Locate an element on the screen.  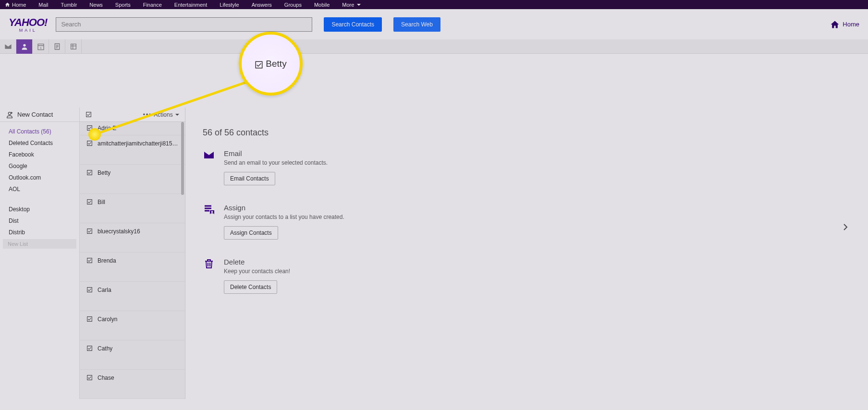
folder-deleted: Deleted Contacts is located at coordinates (39, 143).